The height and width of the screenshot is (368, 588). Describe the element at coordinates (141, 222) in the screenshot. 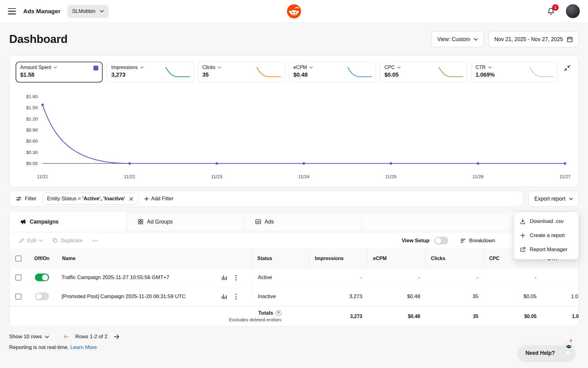

I see `grid-icon` at that location.